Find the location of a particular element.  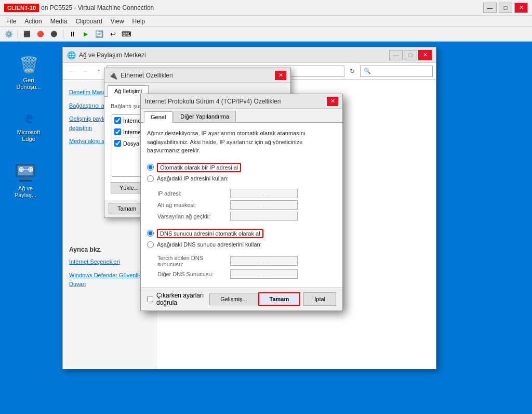

menu-action: Action is located at coordinates (33, 21).